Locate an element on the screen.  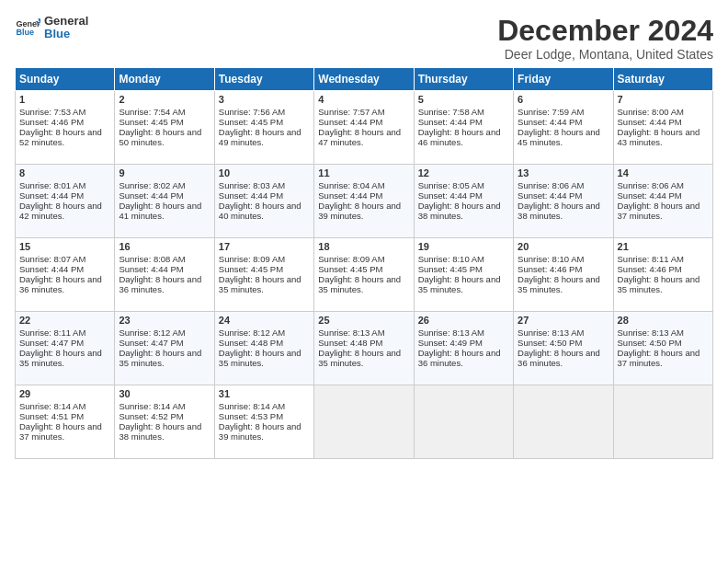
daylight: Daylight: 8 hours and 47 minutes. is located at coordinates (359, 137).